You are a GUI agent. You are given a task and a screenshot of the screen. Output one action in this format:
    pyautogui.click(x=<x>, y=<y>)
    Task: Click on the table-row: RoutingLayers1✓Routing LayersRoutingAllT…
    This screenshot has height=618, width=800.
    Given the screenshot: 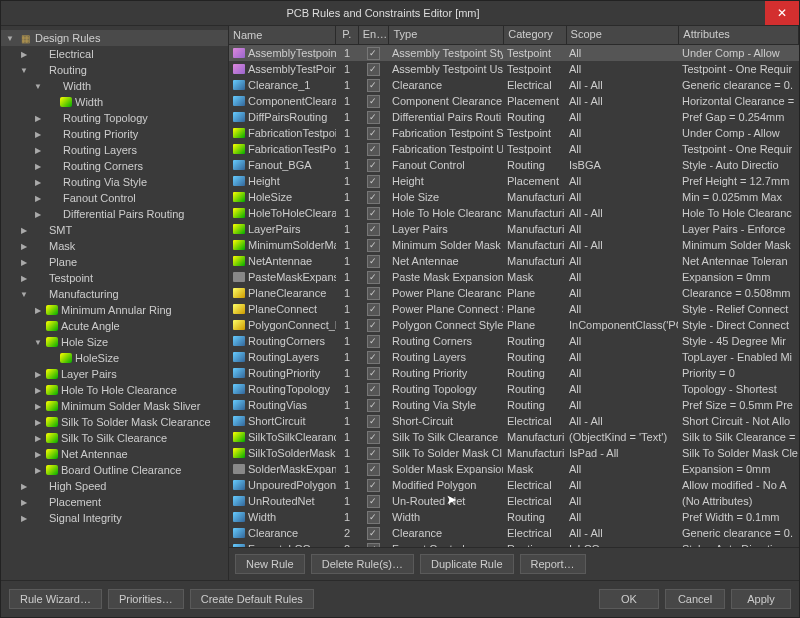 What is the action you would take?
    pyautogui.click(x=514, y=357)
    